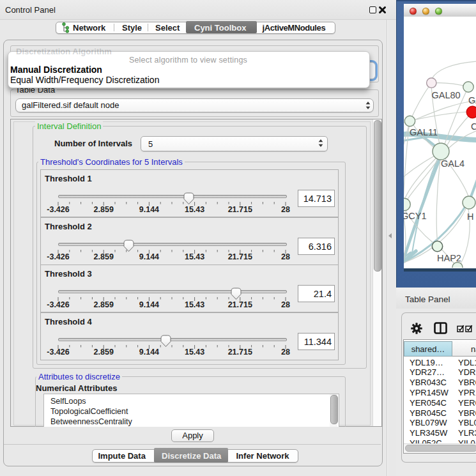 The image size is (476, 476). Describe the element at coordinates (424, 132) in the screenshot. I see `svg-text: GAL11` at that location.